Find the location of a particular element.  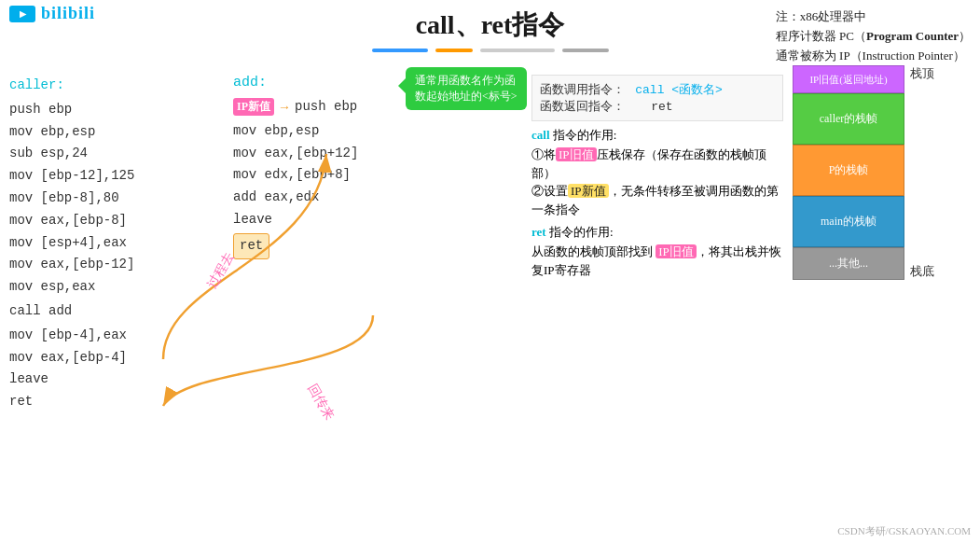

stack-block-others: ...其他... is located at coordinates (849, 263).